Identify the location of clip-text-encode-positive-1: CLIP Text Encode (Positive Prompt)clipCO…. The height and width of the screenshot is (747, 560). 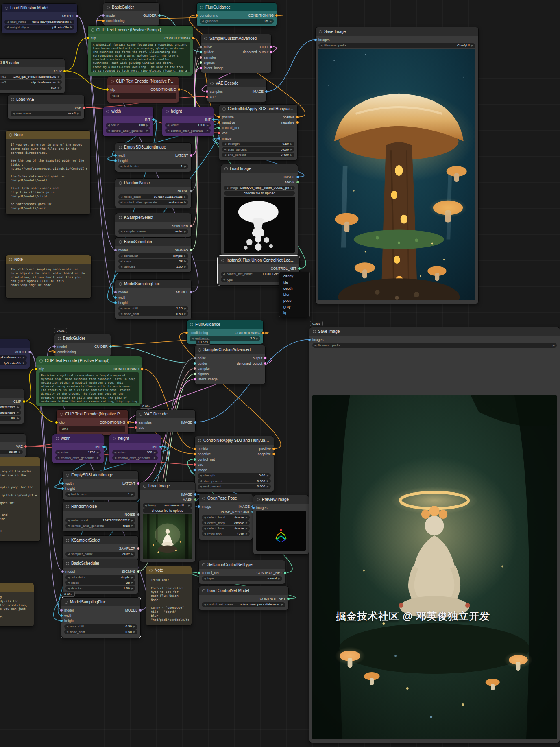
(140, 50).